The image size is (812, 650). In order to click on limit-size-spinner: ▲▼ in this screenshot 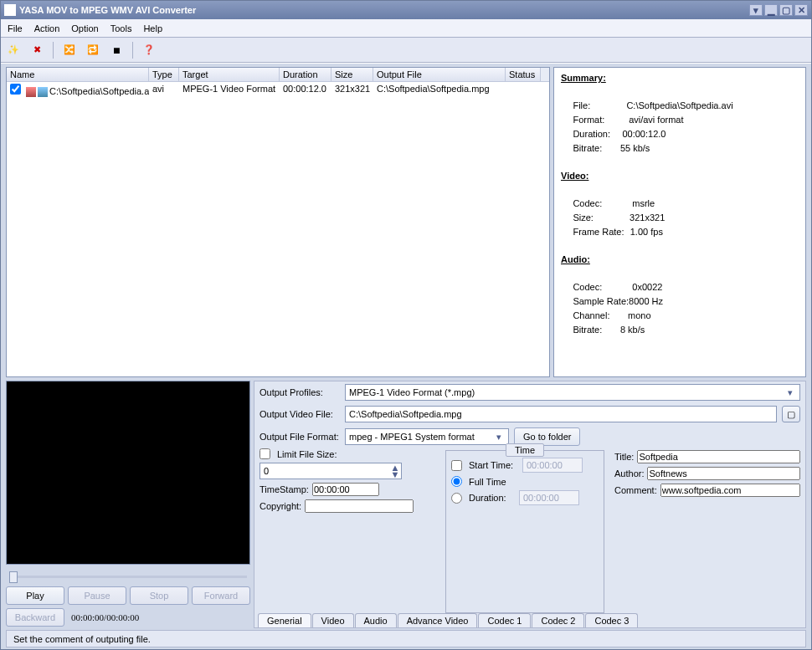, I will do `click(331, 471)`.